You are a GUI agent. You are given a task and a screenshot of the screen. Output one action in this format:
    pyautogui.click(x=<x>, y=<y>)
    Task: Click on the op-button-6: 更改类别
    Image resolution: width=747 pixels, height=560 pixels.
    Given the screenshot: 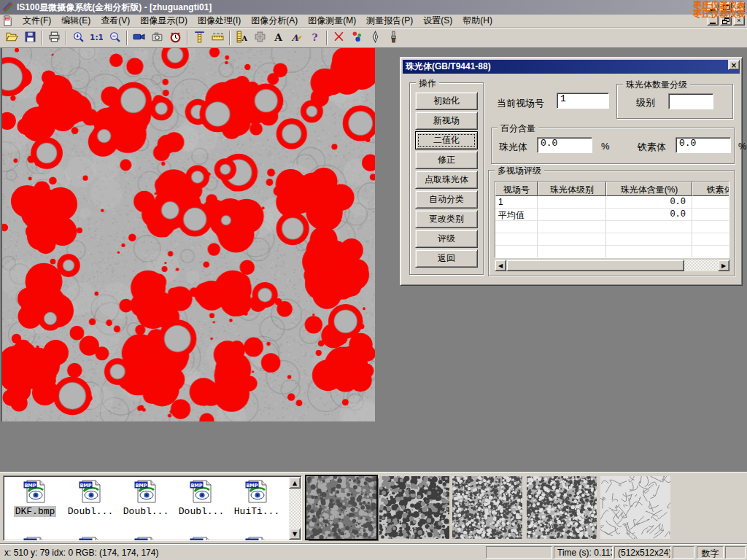 What is the action you would take?
    pyautogui.click(x=446, y=219)
    